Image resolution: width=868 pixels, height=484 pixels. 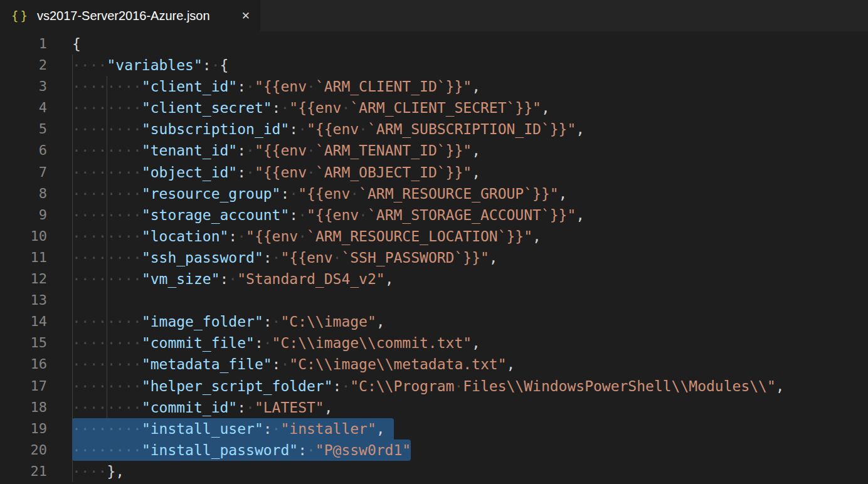 What do you see at coordinates (233, 279) in the screenshot?
I see `line-text: ········"vm_size":·"Standard_DS4_v2",` at bounding box center [233, 279].